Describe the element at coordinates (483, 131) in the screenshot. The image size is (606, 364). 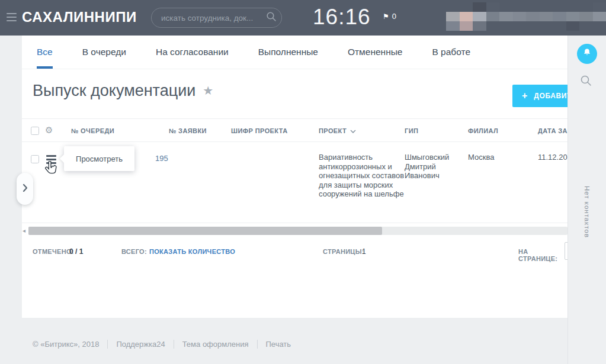
I see `column-branch: ФИЛИАЛ` at that location.